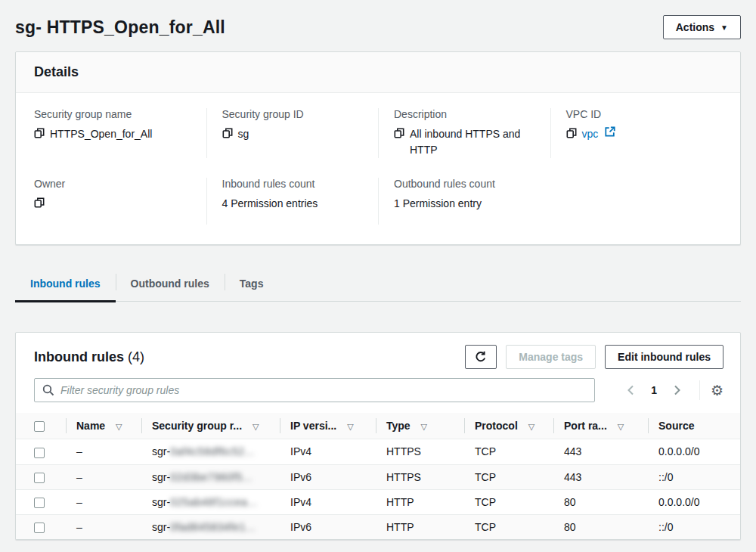  Describe the element at coordinates (481, 357) in the screenshot. I see `refresh-button` at that location.